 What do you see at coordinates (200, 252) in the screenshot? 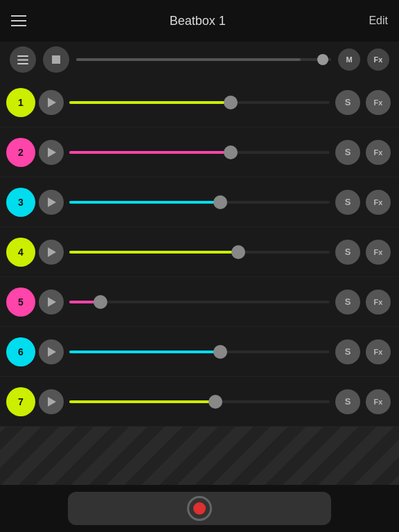
I see `track-row: 4SFx` at bounding box center [200, 252].